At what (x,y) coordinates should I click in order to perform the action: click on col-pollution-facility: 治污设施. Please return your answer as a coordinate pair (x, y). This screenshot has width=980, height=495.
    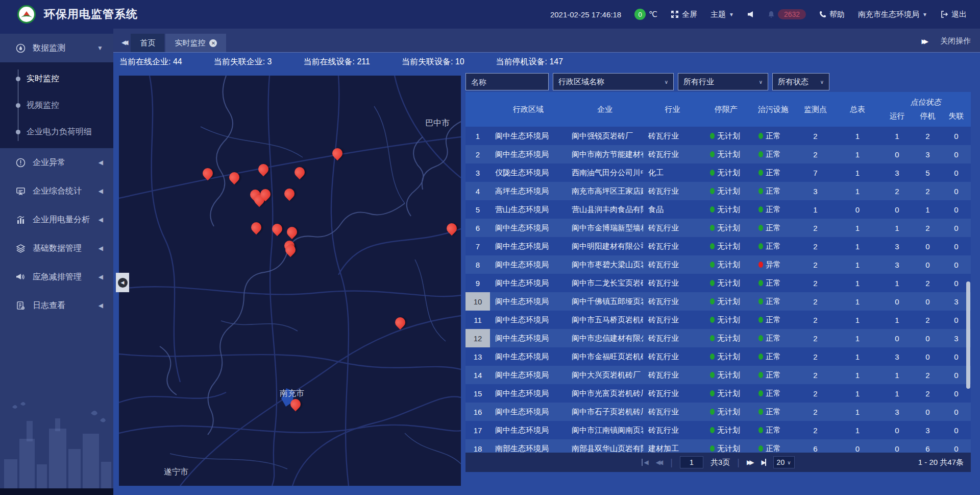
    Looking at the image, I should click on (773, 109).